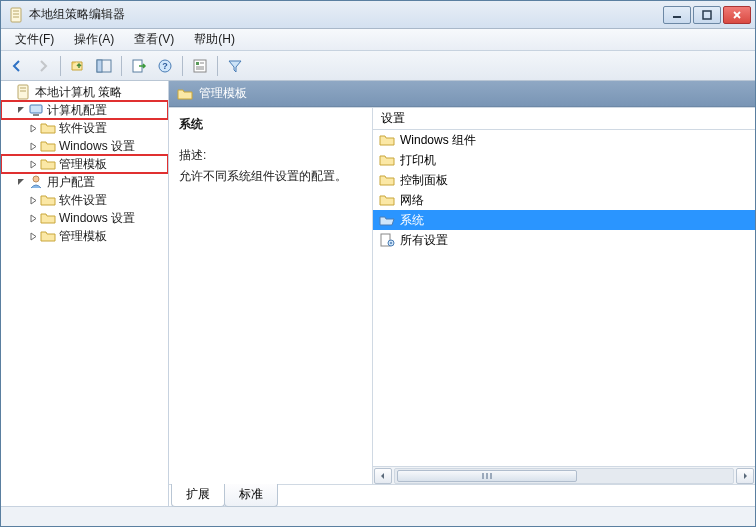 The width and height of the screenshot is (756, 527). What do you see at coordinates (84, 128) in the screenshot?
I see `tree-comp-software: 软件设置` at bounding box center [84, 128].